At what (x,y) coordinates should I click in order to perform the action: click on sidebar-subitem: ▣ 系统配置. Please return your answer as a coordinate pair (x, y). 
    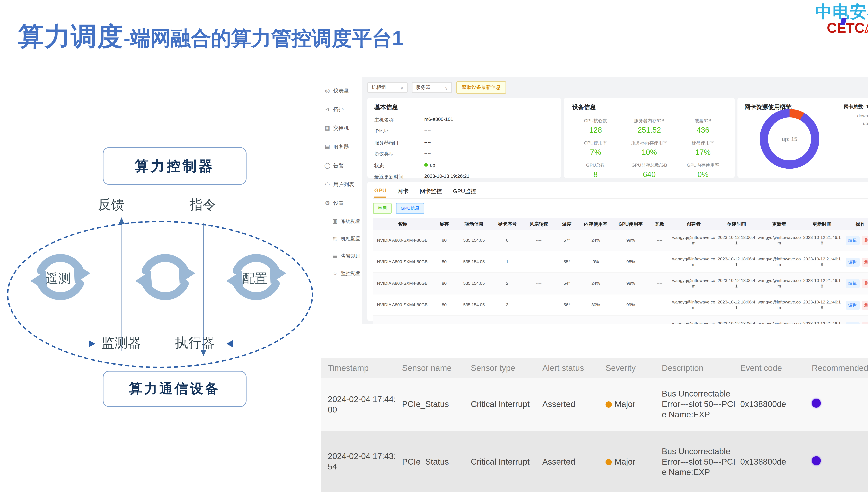
    Looking at the image, I should click on (340, 221).